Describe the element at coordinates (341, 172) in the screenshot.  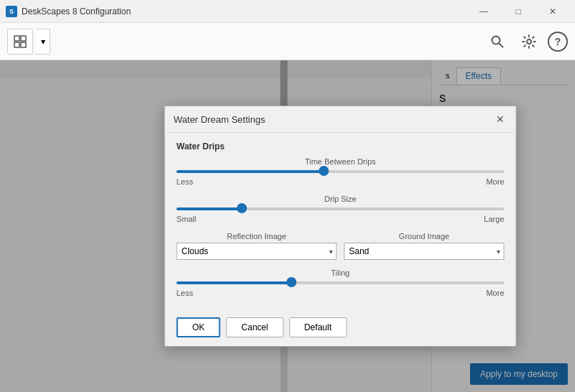
I see `time-between-drips-track` at that location.